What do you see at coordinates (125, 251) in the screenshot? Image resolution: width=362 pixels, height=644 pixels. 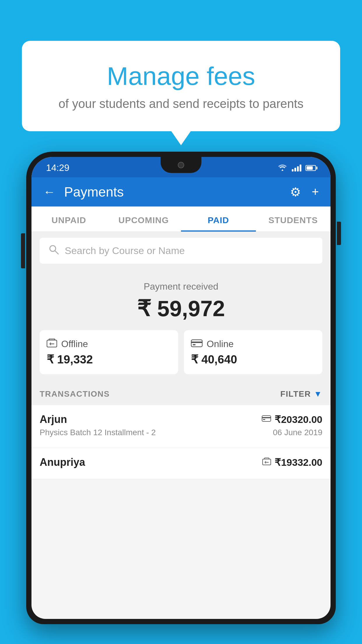 I see `search-placeholder: Search by Course or Name` at bounding box center [125, 251].